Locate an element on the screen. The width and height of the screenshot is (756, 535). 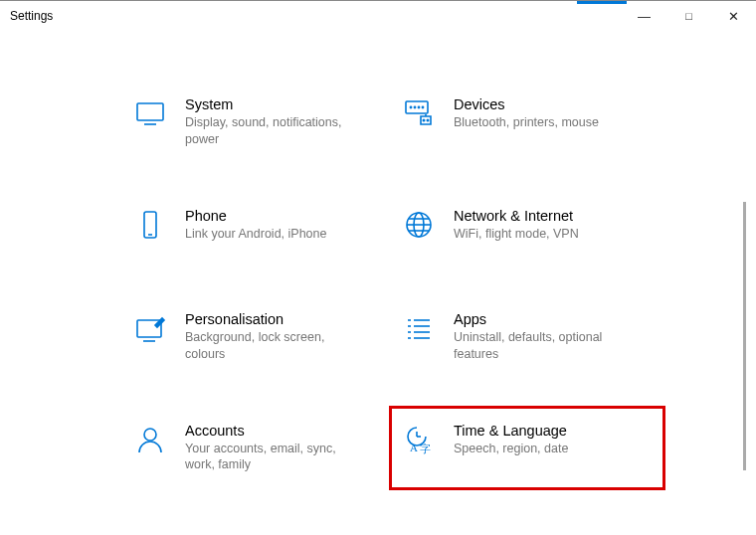
svg-text: A is located at coordinates (414, 447).